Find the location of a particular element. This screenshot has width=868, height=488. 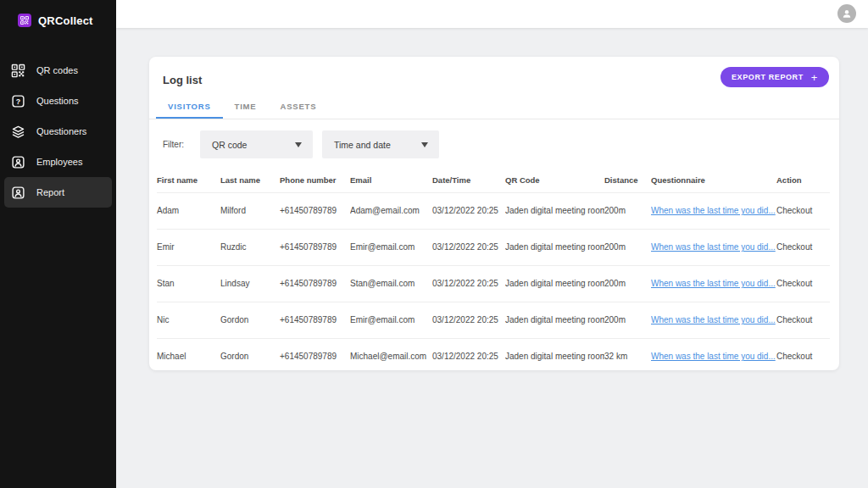

cell-first-name: Stan is located at coordinates (188, 283).